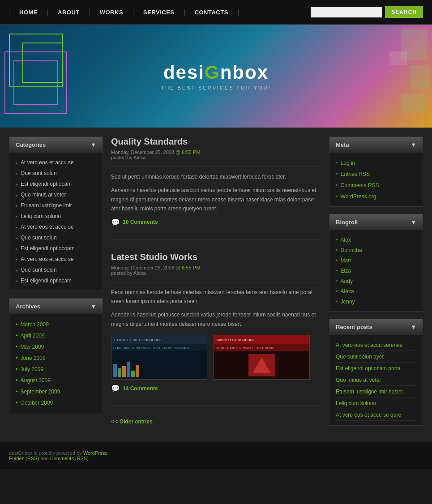 The height and width of the screenshot is (504, 432). What do you see at coordinates (216, 177) in the screenshot?
I see `post-paragraph: Sed ut perst unmnias kerode fertase dele…` at bounding box center [216, 177].